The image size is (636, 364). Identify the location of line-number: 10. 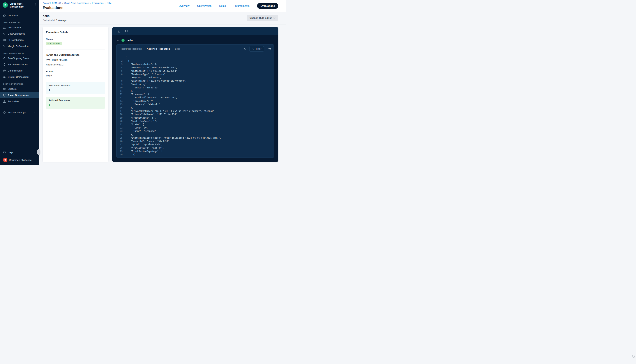
(121, 88).